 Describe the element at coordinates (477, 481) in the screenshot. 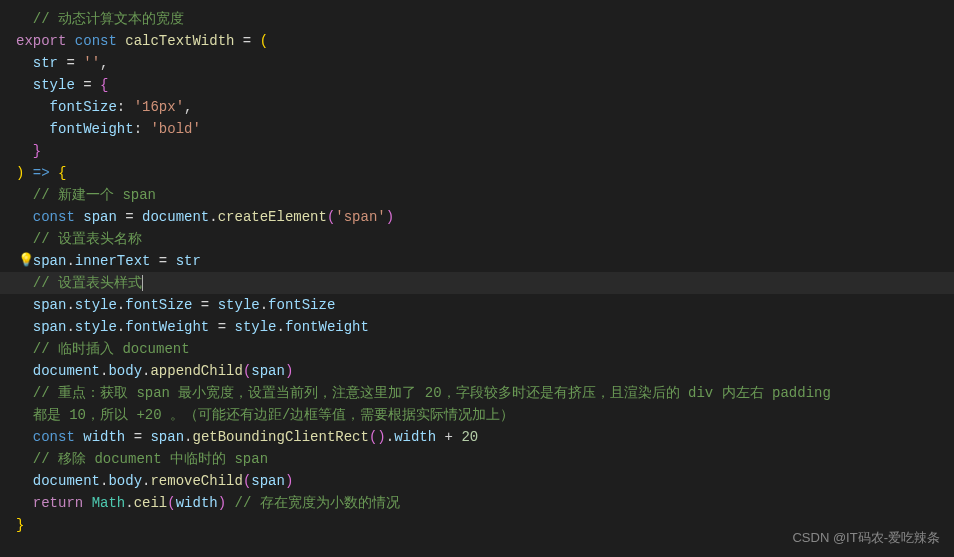

I see `code-line: document.body.removeChild(span)` at that location.